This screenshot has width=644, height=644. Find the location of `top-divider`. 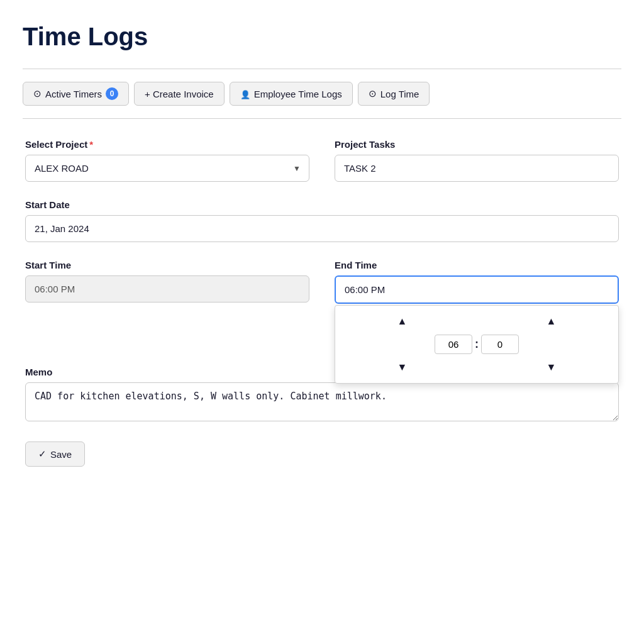

top-divider is located at coordinates (322, 69).